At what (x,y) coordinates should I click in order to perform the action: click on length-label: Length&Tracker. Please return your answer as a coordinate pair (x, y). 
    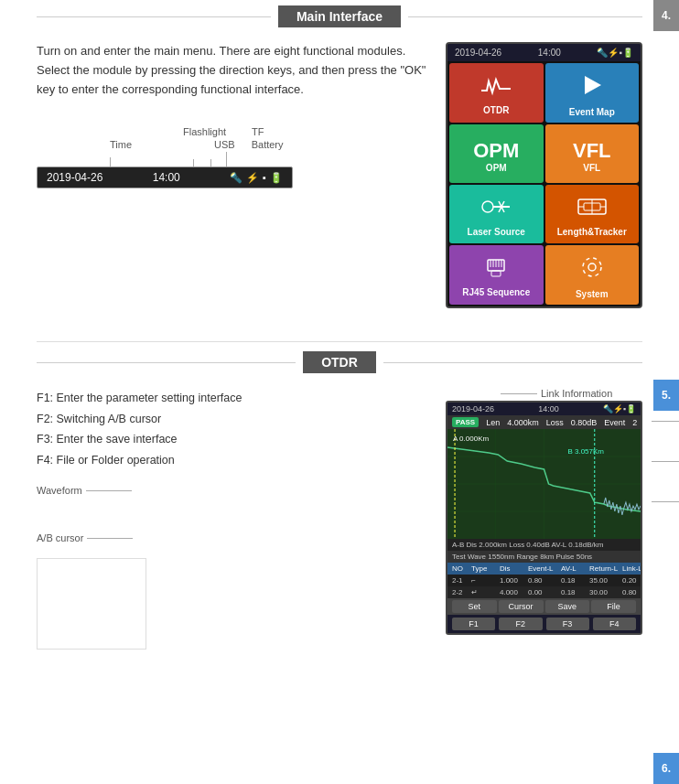
    Looking at the image, I should click on (592, 232).